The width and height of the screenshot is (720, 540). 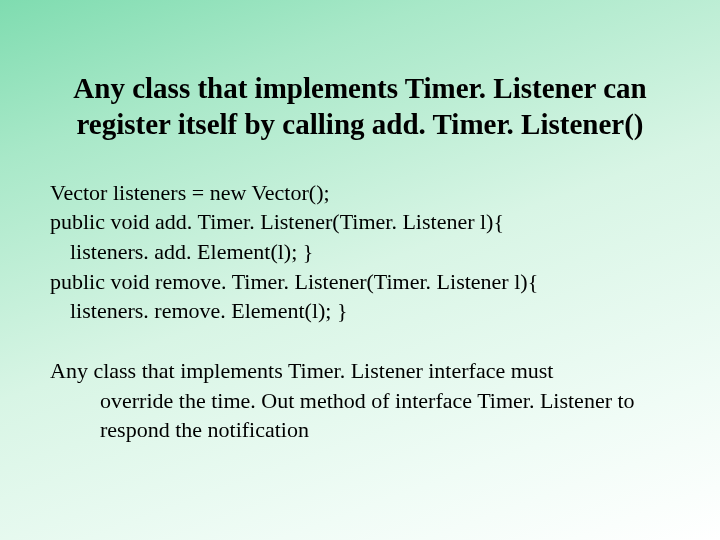 What do you see at coordinates (360, 371) in the screenshot?
I see `note-line-1: Any class that implements Timer. Listene…` at bounding box center [360, 371].